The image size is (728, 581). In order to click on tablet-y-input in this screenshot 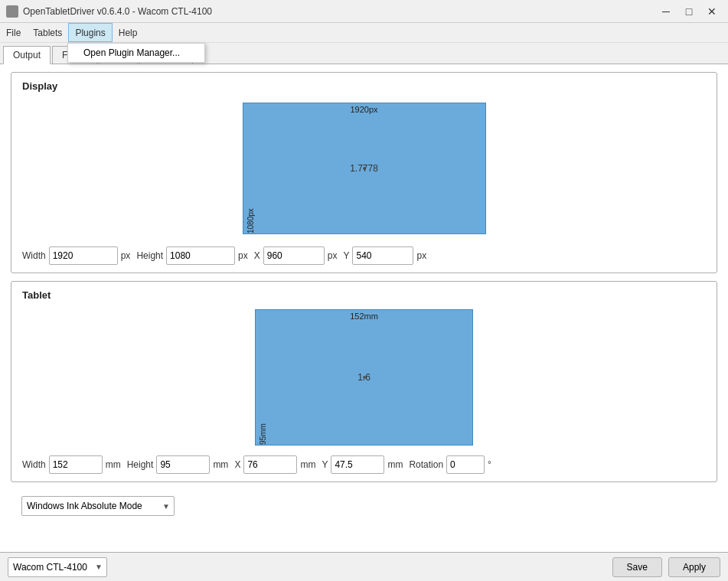, I will do `click(357, 465)`.